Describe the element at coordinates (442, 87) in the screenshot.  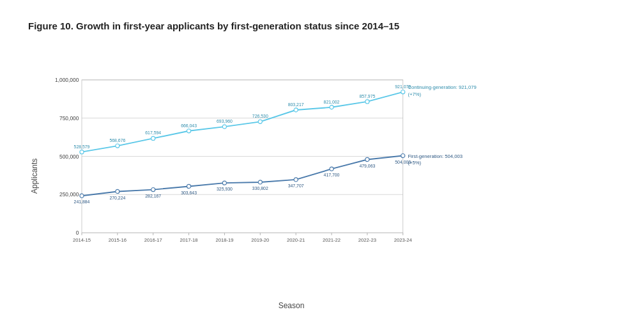
I see `svg-text: Continuing-generation: 921,079` at that location.